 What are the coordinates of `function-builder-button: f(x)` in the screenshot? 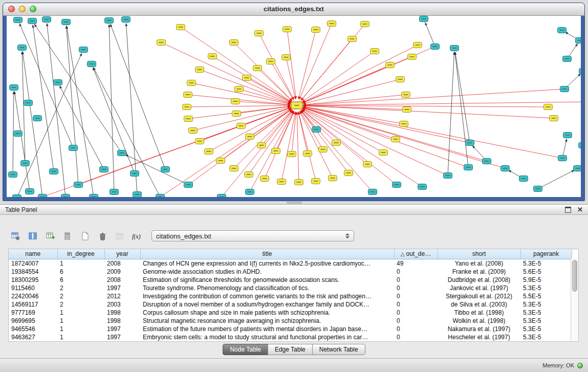 It's located at (137, 236).